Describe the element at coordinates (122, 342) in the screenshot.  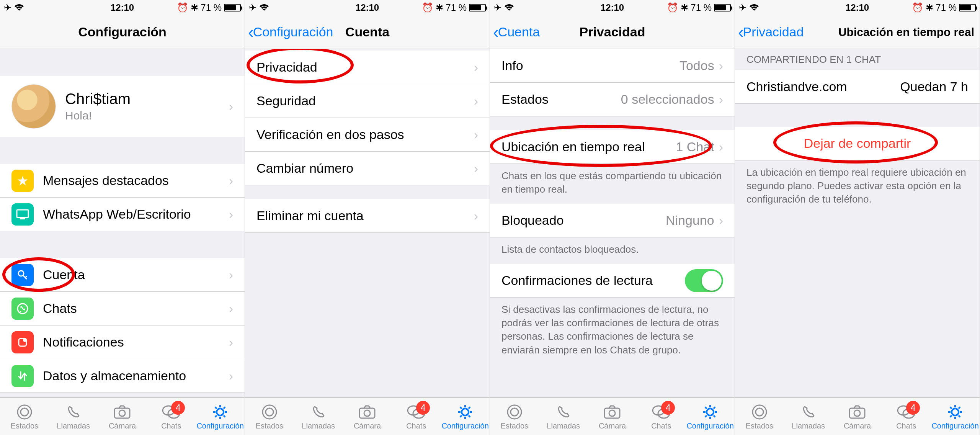
I see `notifications-row: Notificaciones ›` at that location.